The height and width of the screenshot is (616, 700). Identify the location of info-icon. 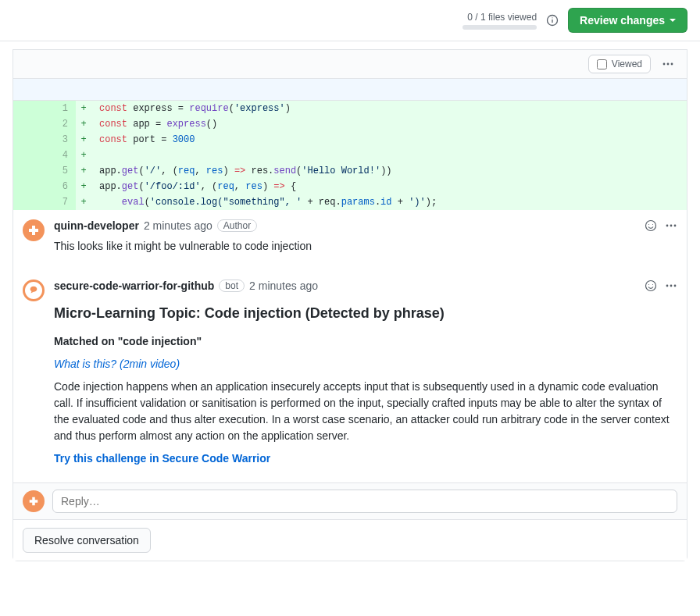
(552, 20).